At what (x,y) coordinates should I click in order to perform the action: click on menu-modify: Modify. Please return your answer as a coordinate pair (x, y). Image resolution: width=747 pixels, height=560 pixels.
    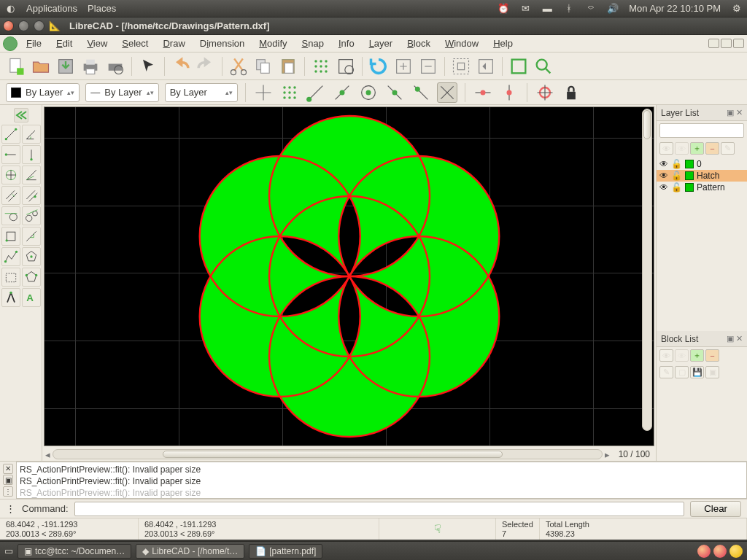
    Looking at the image, I should click on (273, 44).